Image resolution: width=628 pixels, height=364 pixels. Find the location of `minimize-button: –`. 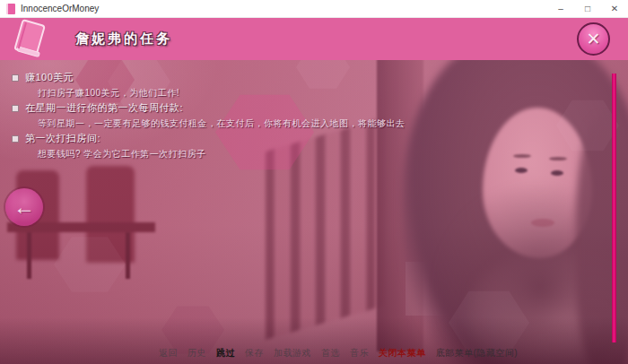

minimize-button: – is located at coordinates (561, 9).